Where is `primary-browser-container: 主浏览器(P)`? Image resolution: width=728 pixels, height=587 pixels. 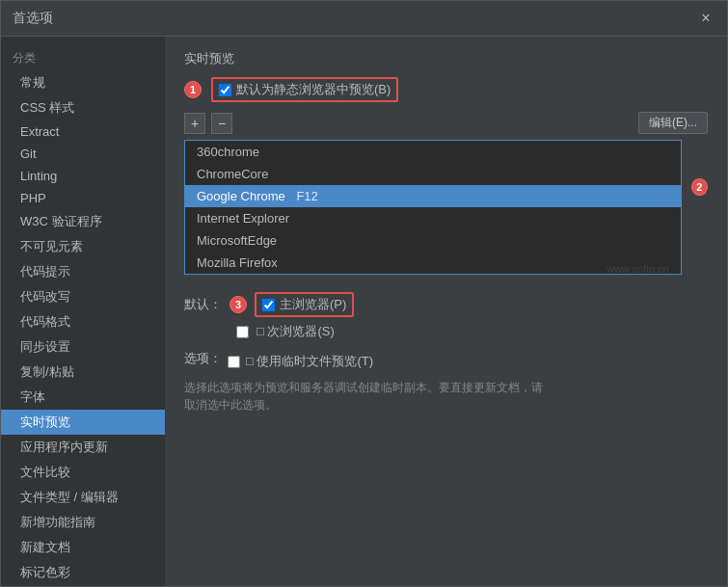 primary-browser-container: 主浏览器(P) is located at coordinates (305, 305).